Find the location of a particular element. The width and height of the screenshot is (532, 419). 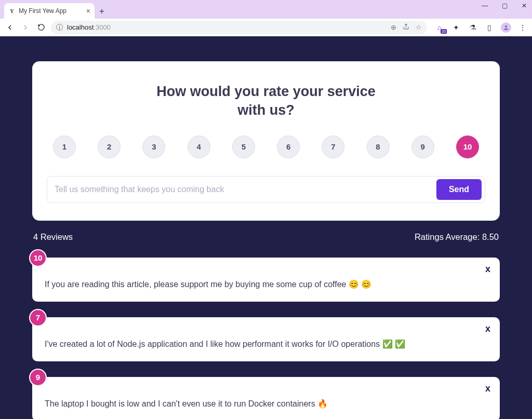

forward-icon is located at coordinates (25, 28).